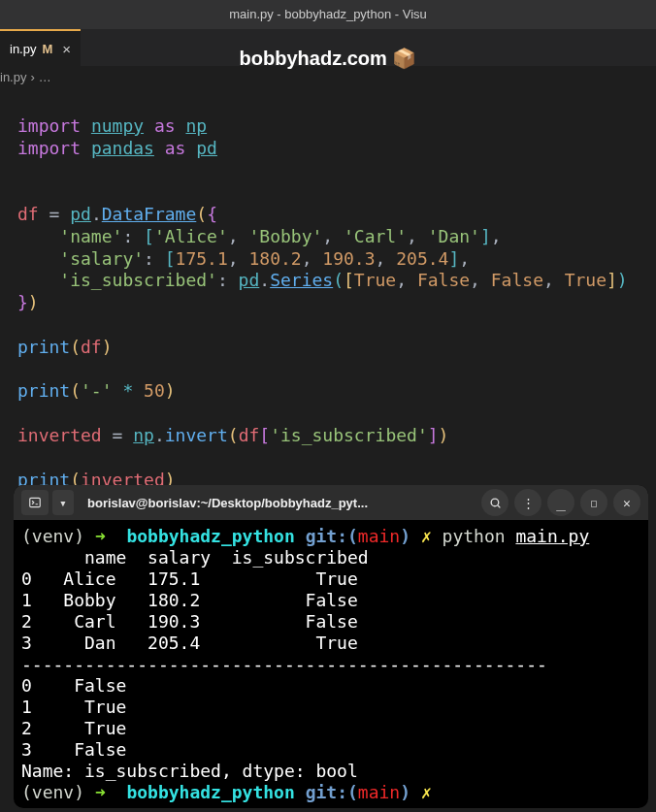 This screenshot has height=812, width=656. What do you see at coordinates (44, 390) in the screenshot?
I see `func-call: print` at bounding box center [44, 390].